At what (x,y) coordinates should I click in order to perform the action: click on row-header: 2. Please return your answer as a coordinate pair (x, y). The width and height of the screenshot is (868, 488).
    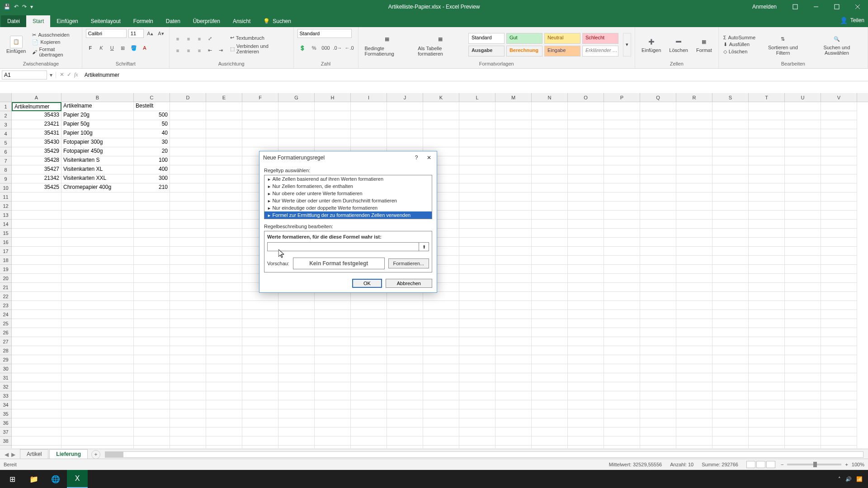
    Looking at the image, I should click on (6, 116).